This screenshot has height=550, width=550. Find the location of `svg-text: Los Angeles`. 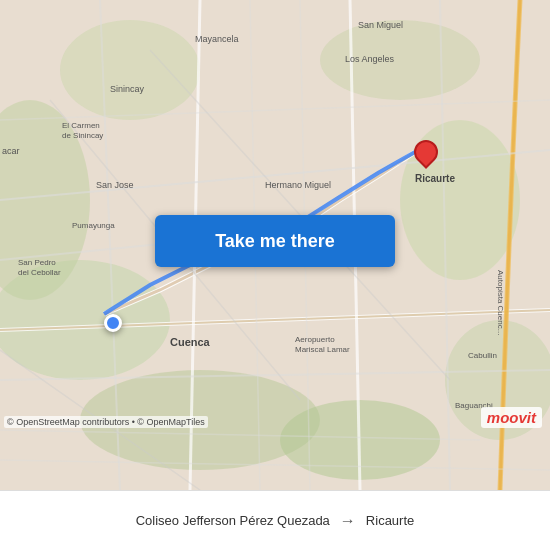

svg-text: Los Angeles is located at coordinates (370, 59).